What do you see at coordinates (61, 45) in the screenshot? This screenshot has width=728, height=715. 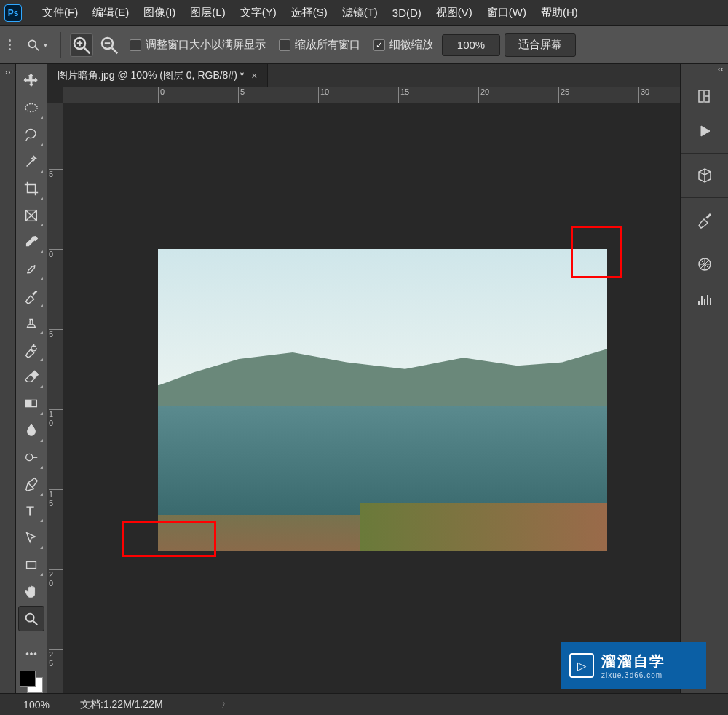 I see `divider` at bounding box center [61, 45].